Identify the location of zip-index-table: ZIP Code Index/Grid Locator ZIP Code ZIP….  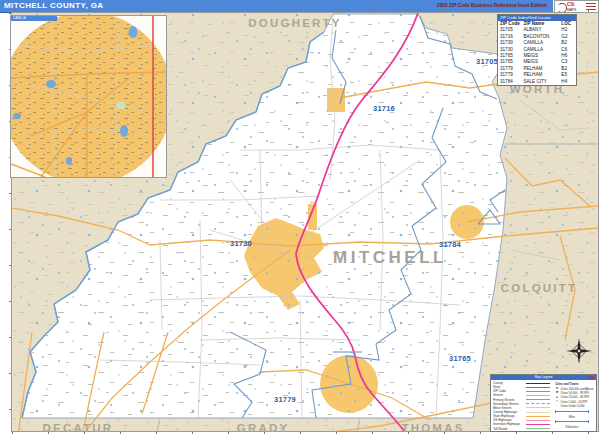
(537, 50).